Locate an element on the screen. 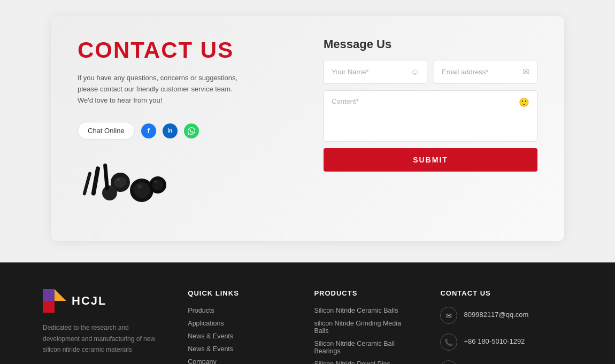  email-icon: ✉ is located at coordinates (526, 72).